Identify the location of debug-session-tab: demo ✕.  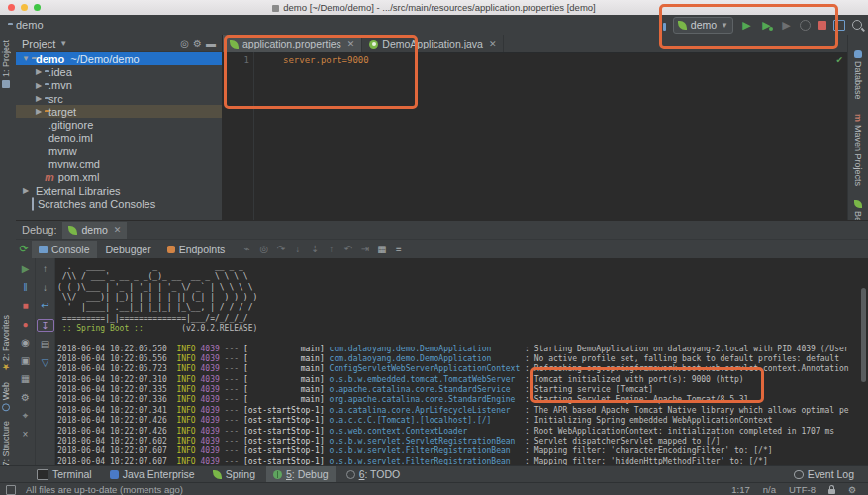
(95, 230).